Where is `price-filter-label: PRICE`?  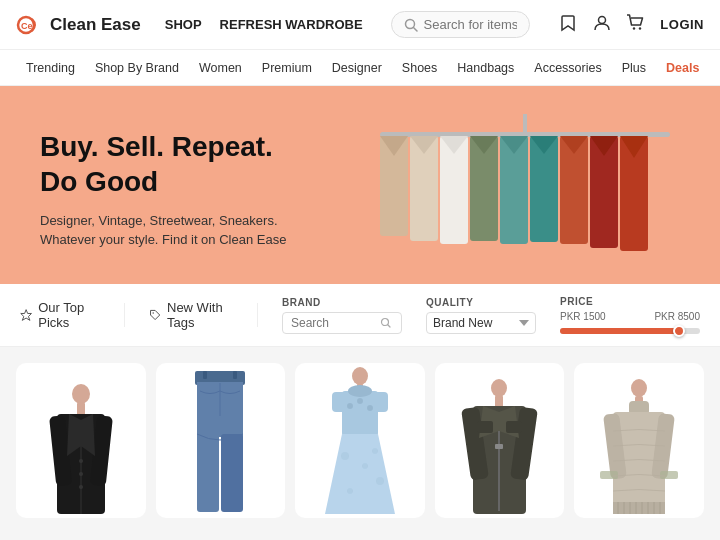 price-filter-label: PRICE is located at coordinates (630, 302).